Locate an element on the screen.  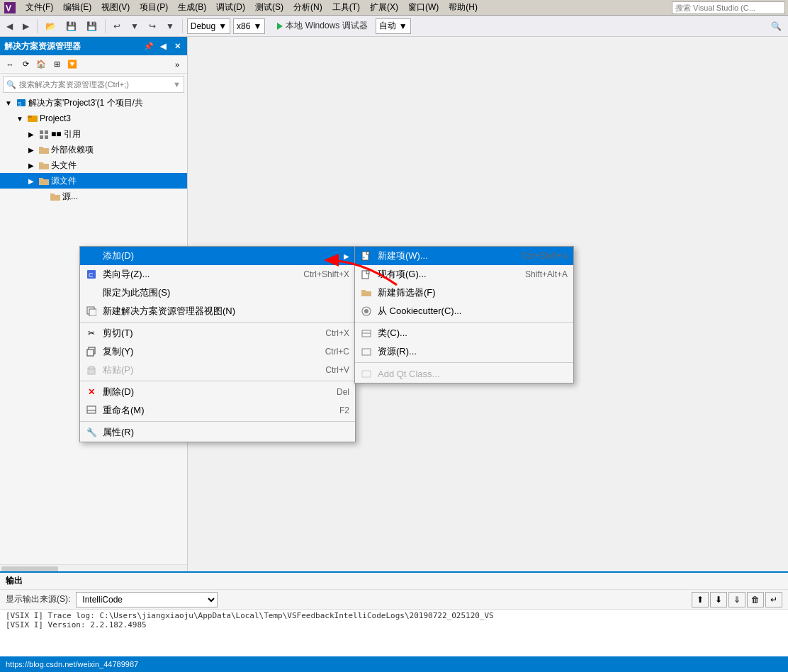
sub-sep2 is located at coordinates (464, 363).